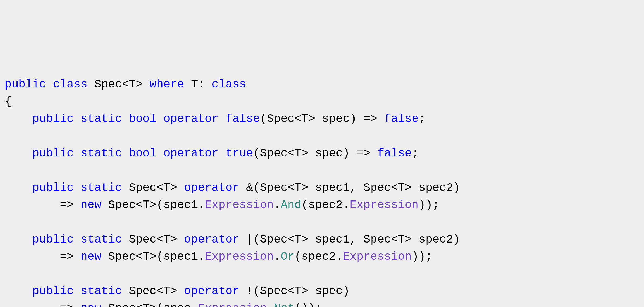 Image resolution: width=644 pixels, height=307 pixels. I want to click on op-bang: !, so click(250, 291).